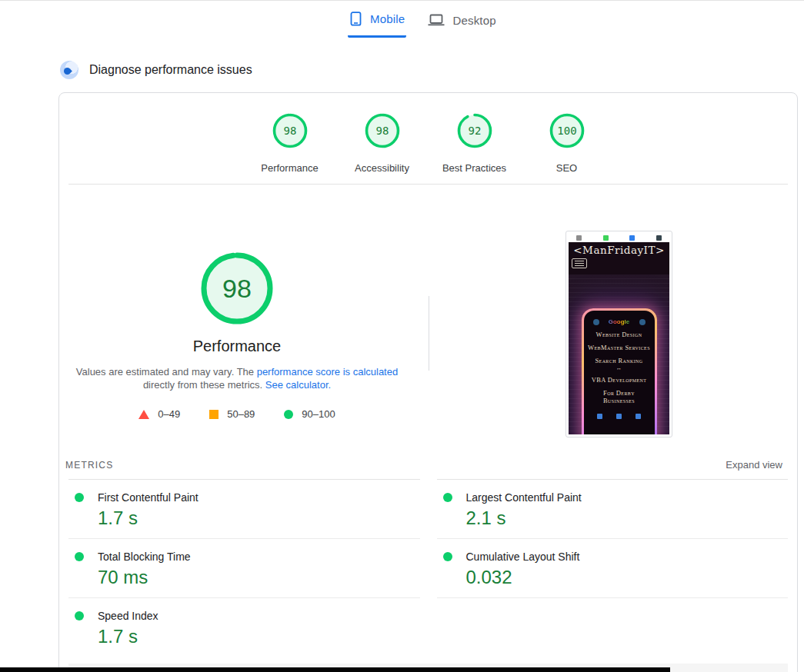 This screenshot has width=804, height=672. I want to click on metric-label: Largest Contentful Paint, so click(524, 497).